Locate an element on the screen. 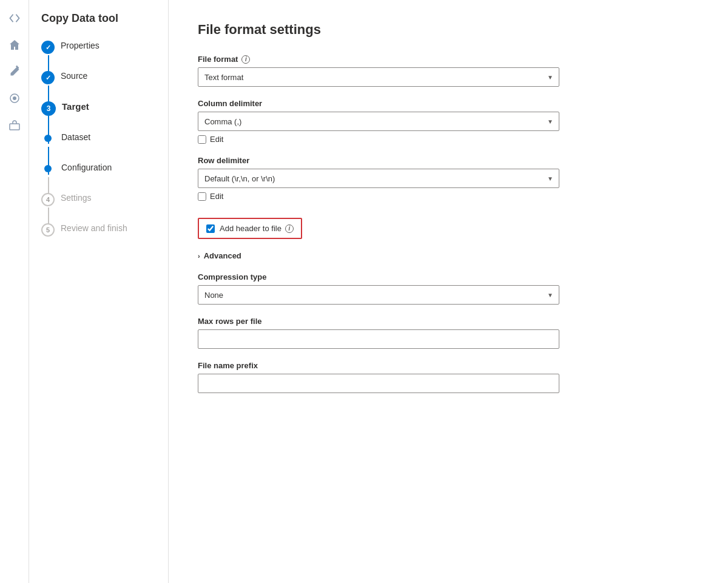 The image size is (728, 583). file-format-select: Text format JSON format Avro format ORC … is located at coordinates (379, 77).